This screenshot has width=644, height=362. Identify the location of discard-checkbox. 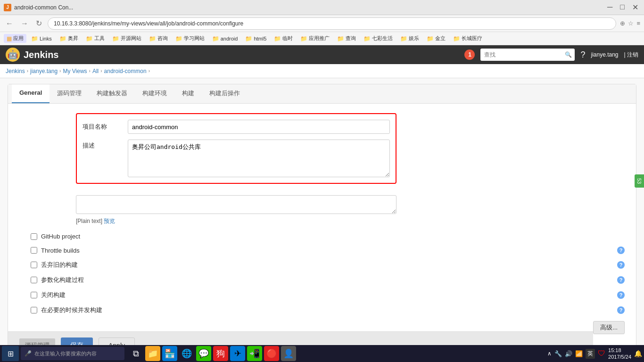
(34, 265).